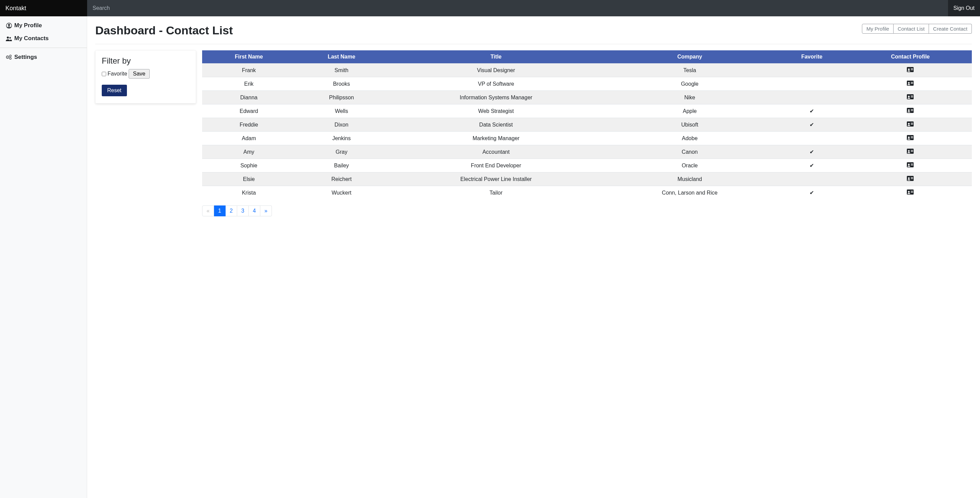  What do you see at coordinates (911, 57) in the screenshot?
I see `col-contact-profile: Contact Profile` at bounding box center [911, 57].